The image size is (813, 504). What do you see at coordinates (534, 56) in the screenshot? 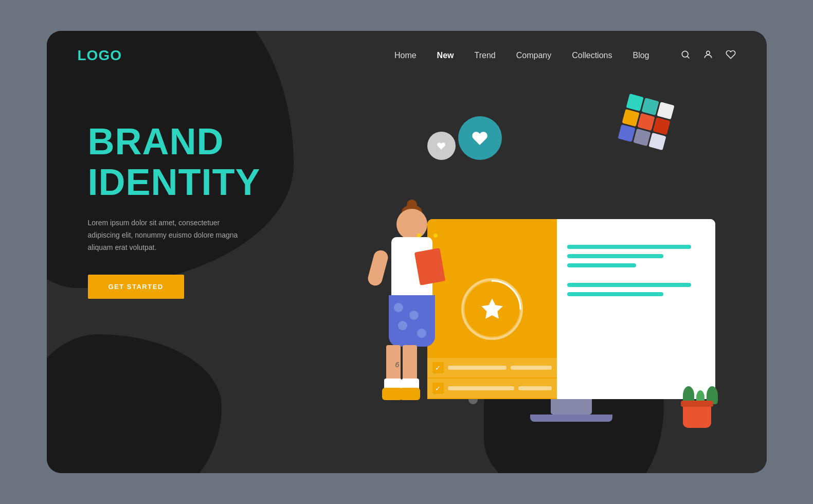
I see `nav-item-company: Company` at bounding box center [534, 56].